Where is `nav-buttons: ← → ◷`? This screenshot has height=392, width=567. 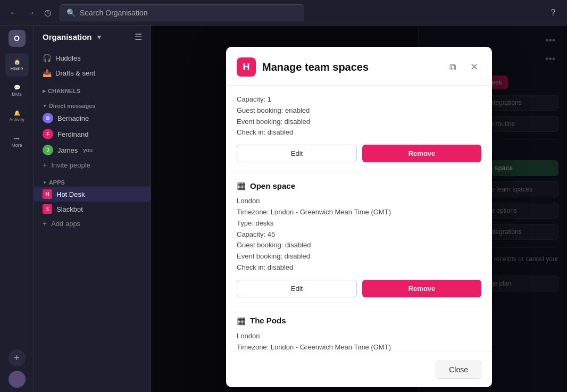 nav-buttons: ← → ◷ is located at coordinates (31, 13).